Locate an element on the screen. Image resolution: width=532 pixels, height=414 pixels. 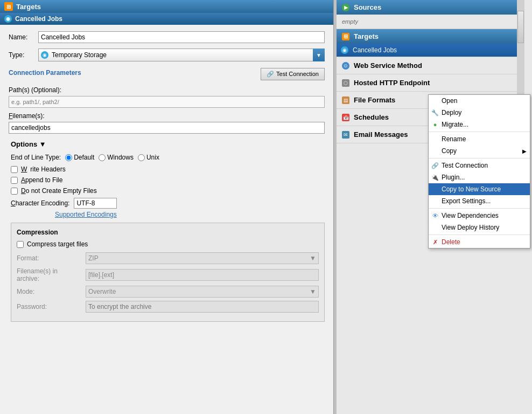
compress-mode-label: Mode: is located at coordinates (49, 292).